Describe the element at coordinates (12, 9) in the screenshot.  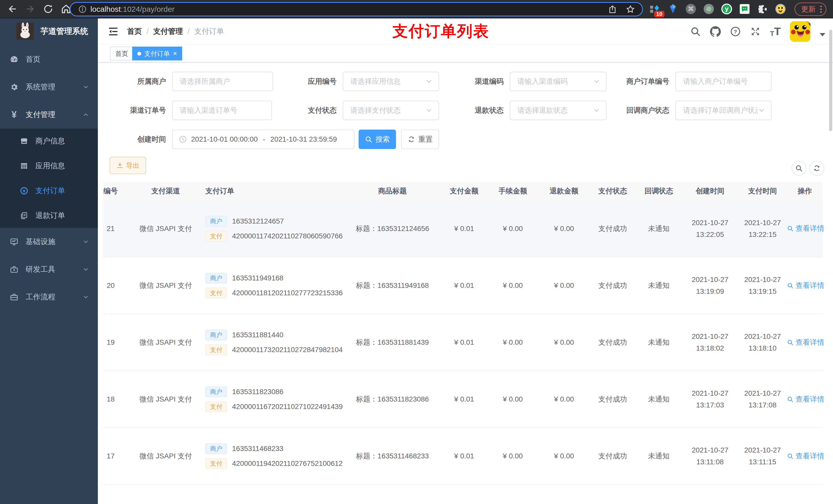
I see `browser-back-icon` at that location.